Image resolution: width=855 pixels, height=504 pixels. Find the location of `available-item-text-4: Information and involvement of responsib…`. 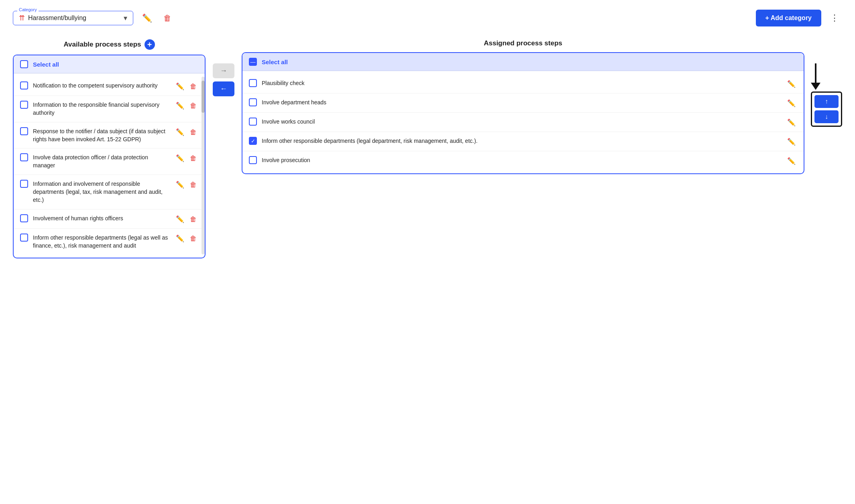

available-item-text-4: Information and involvement of responsib… is located at coordinates (101, 192).